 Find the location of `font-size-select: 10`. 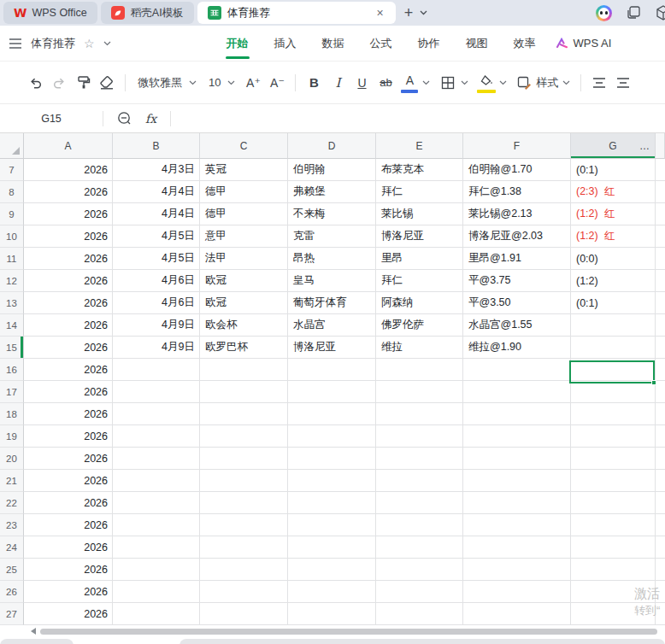

font-size-select: 10 is located at coordinates (222, 83).